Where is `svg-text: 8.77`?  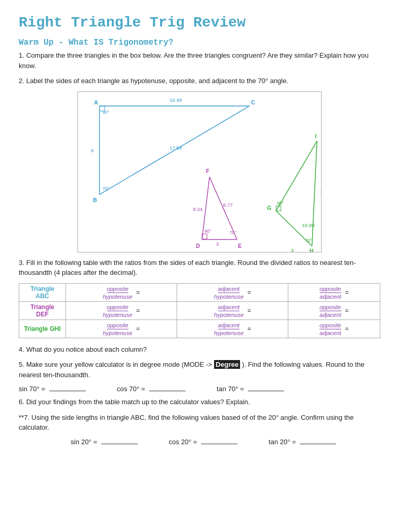 svg-text: 8.77 is located at coordinates (228, 205).